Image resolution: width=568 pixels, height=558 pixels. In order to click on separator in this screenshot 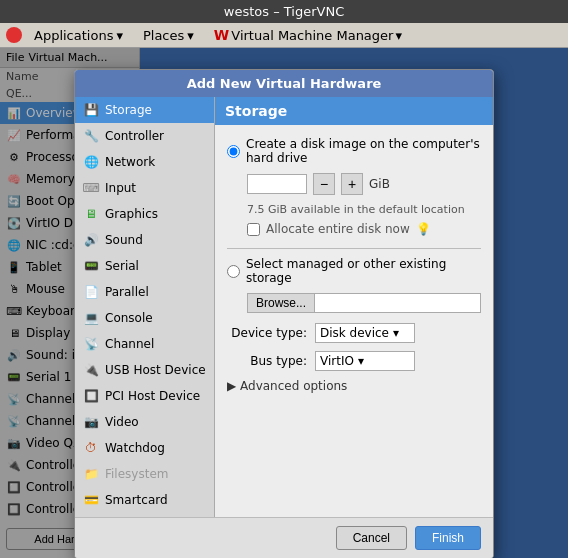, I will do `click(354, 248)`.